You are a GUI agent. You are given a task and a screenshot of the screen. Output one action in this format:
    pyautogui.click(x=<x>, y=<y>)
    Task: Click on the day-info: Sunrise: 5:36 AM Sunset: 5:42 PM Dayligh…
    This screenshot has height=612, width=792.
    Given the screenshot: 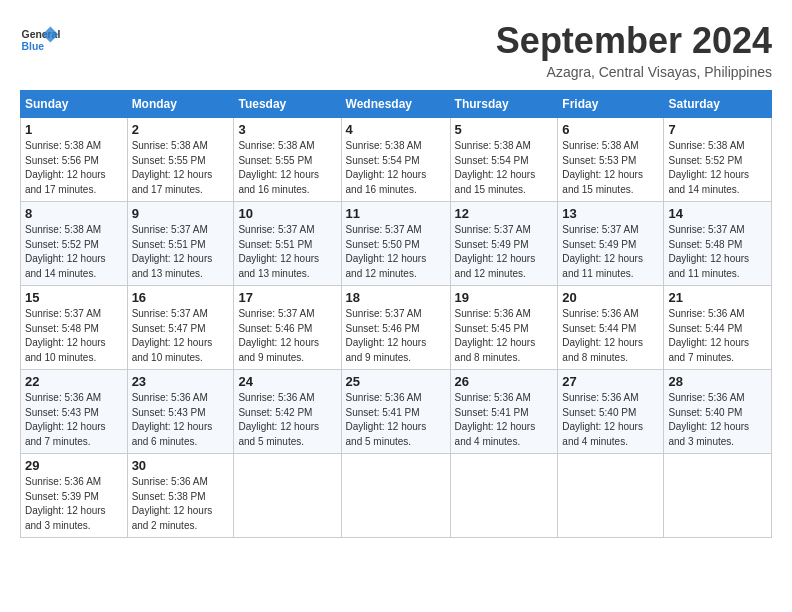 What is the action you would take?
    pyautogui.click(x=287, y=420)
    